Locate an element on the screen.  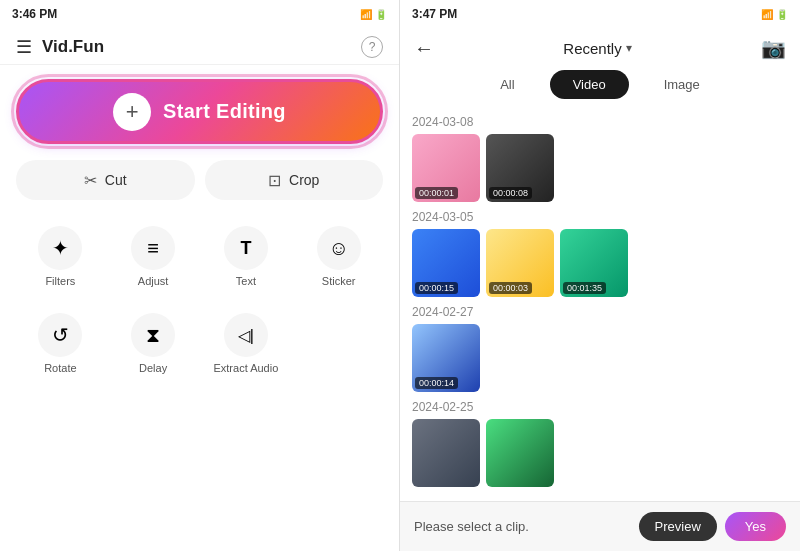
right-header: ← Recently ▾ 📷 is located at coordinates (600, 47).